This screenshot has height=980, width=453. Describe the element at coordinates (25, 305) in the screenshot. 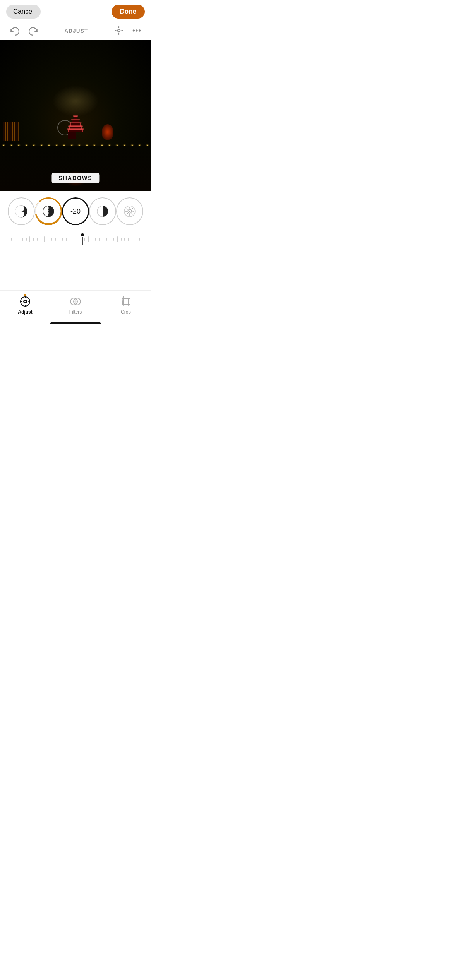

I see `tab-adjust: Adjust` at that location.